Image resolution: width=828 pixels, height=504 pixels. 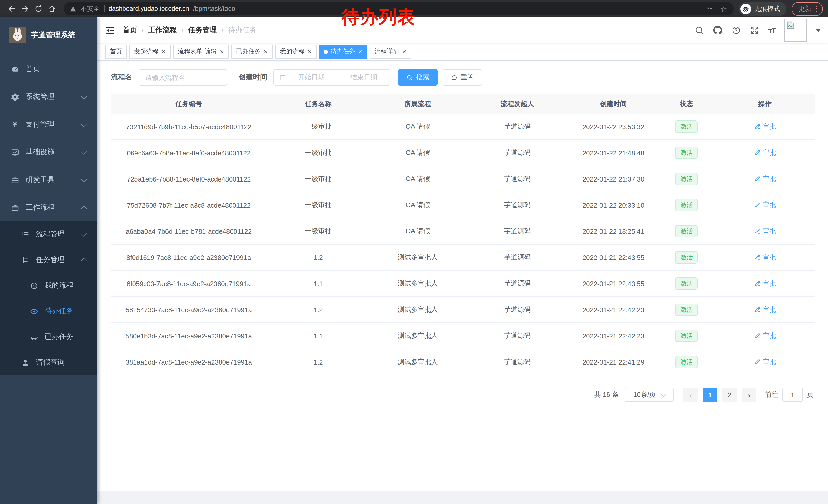 I want to click on cell-initiator: 芋道源码, so click(x=518, y=127).